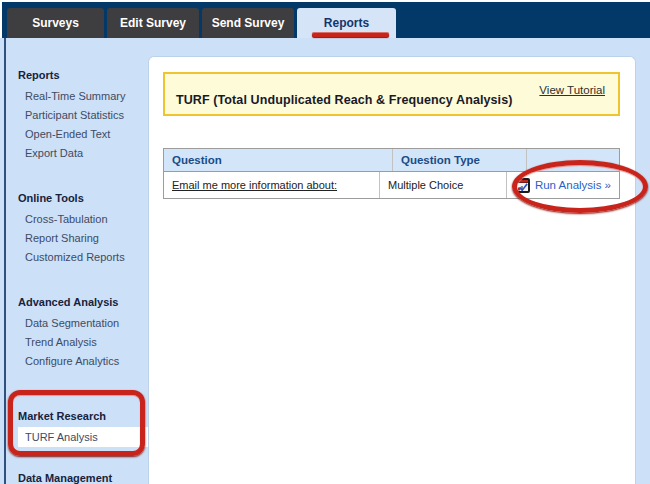 The width and height of the screenshot is (650, 484). I want to click on tab-edit-survey: Edit Survey, so click(153, 23).